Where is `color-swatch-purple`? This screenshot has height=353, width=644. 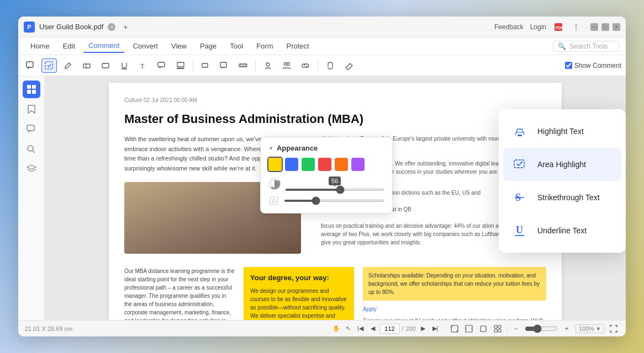 color-swatch-purple is located at coordinates (358, 164).